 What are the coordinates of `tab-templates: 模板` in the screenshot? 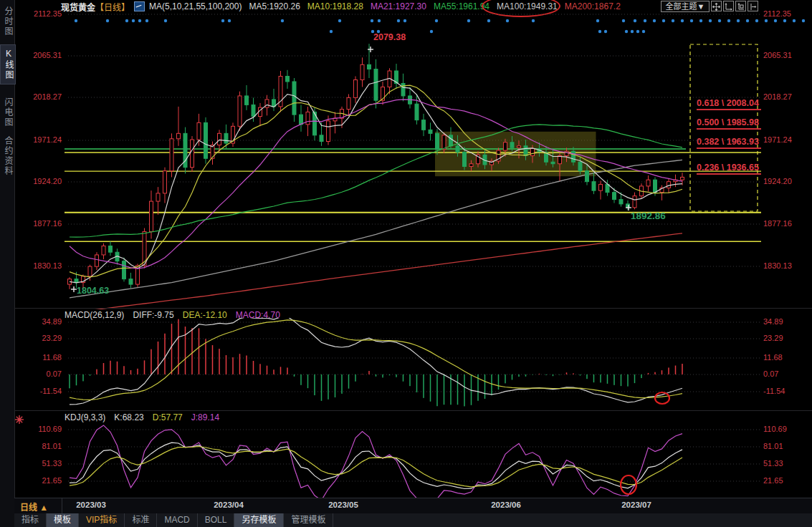 It's located at (63, 520).